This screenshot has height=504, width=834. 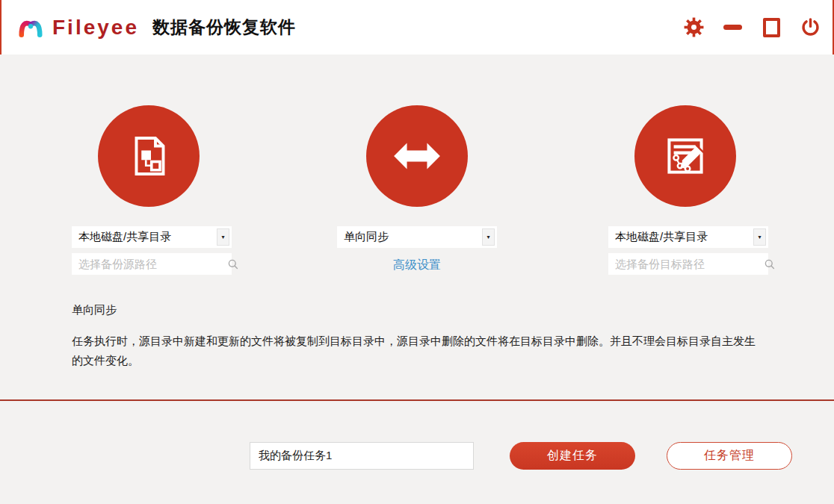 What do you see at coordinates (417, 156) in the screenshot?
I see `sync-circle` at bounding box center [417, 156].